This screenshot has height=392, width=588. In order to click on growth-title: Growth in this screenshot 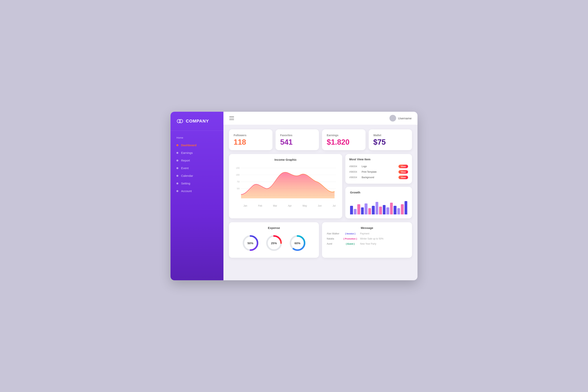, I will do `click(378, 192)`.